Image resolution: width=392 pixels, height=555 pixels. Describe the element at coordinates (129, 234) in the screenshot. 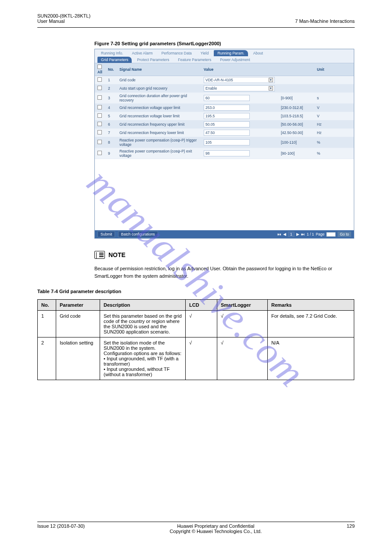

I see `footer-left: Submit Batch configurations` at that location.